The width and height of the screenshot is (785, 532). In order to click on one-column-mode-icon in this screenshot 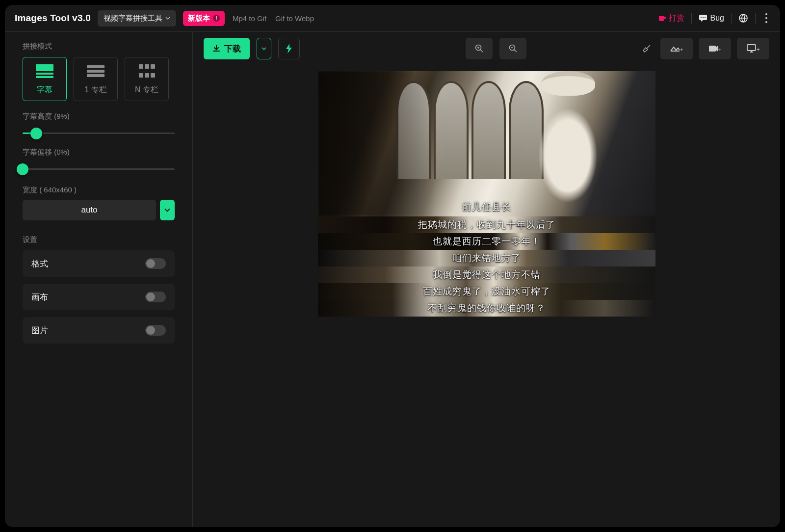, I will do `click(96, 71)`.